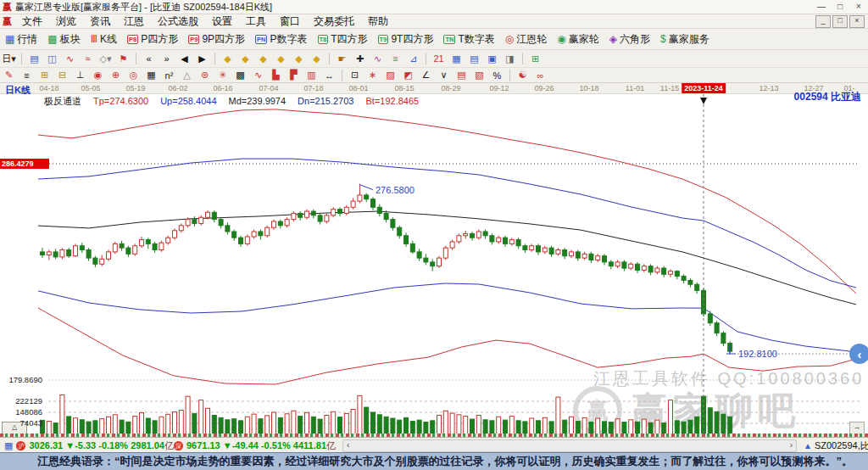 Image resolution: width=868 pixels, height=470 pixels. What do you see at coordinates (840, 7) in the screenshot?
I see `maximize-button: □` at bounding box center [840, 7].